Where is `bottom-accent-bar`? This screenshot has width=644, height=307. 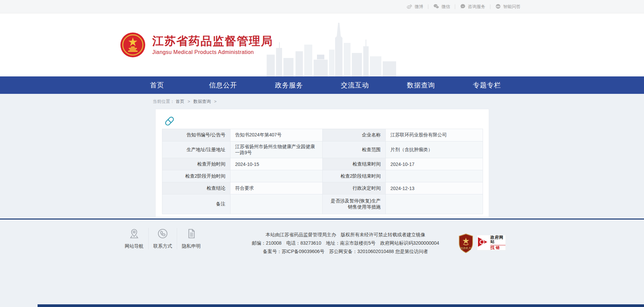
bottom-accent-bar is located at coordinates (341, 306).